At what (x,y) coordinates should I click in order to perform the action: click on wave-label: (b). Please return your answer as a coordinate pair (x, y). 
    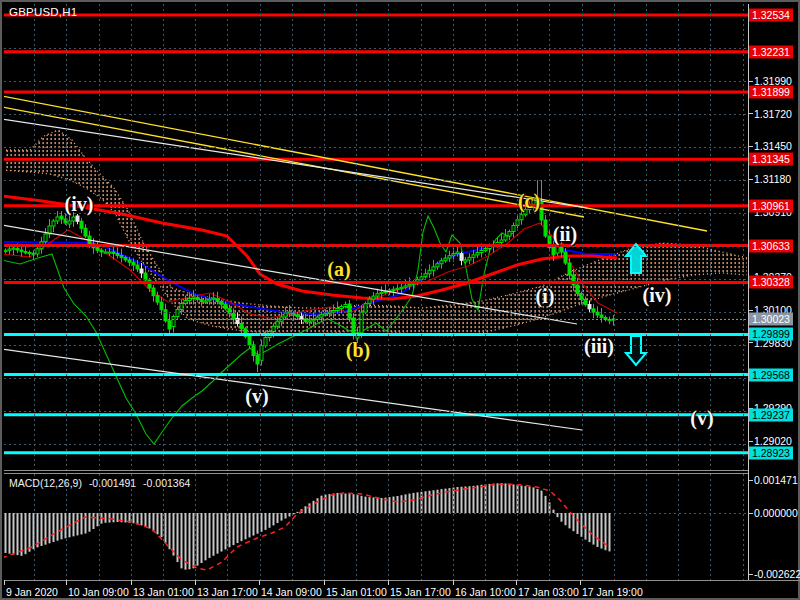
    Looking at the image, I should click on (358, 350).